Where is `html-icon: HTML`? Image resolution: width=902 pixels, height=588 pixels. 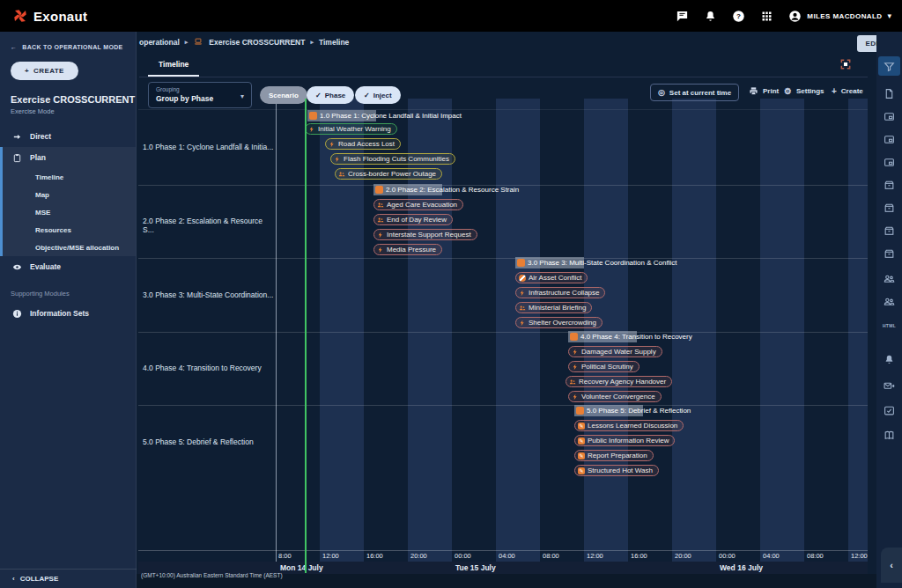 html-icon: HTML is located at coordinates (890, 326).